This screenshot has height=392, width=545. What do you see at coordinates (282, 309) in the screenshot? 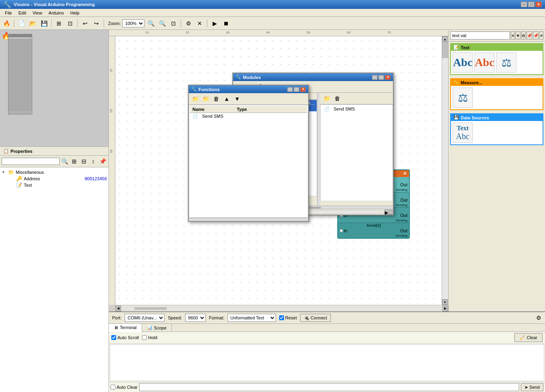
I see `hscroll-track-canvas` at bounding box center [282, 309].